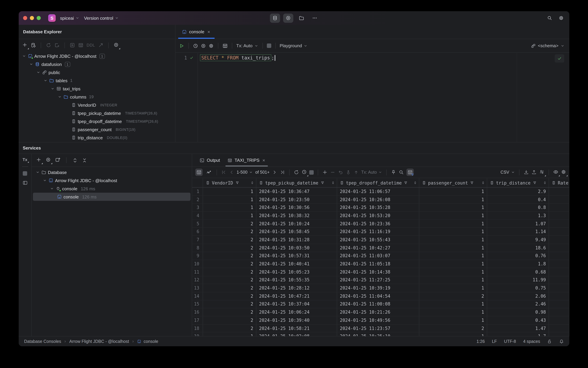 This screenshot has width=588, height=368. What do you see at coordinates (197, 328) in the screenshot?
I see `row-number: 18` at bounding box center [197, 328].